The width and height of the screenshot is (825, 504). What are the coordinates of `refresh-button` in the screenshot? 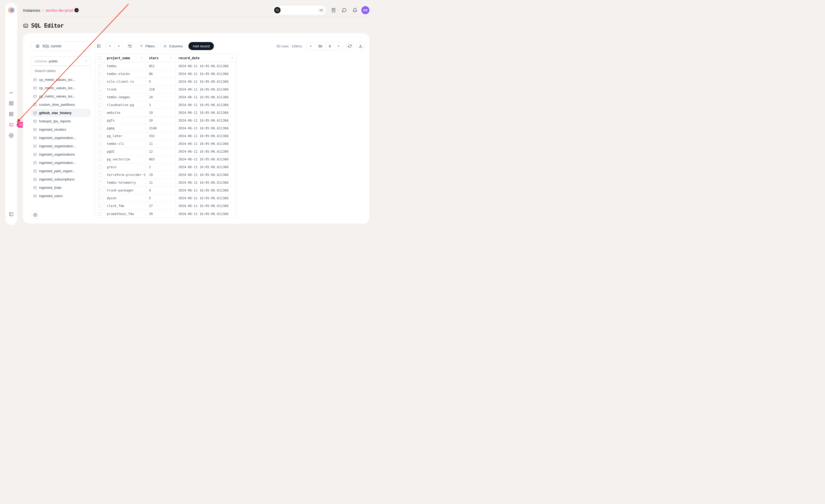 It's located at (350, 46).